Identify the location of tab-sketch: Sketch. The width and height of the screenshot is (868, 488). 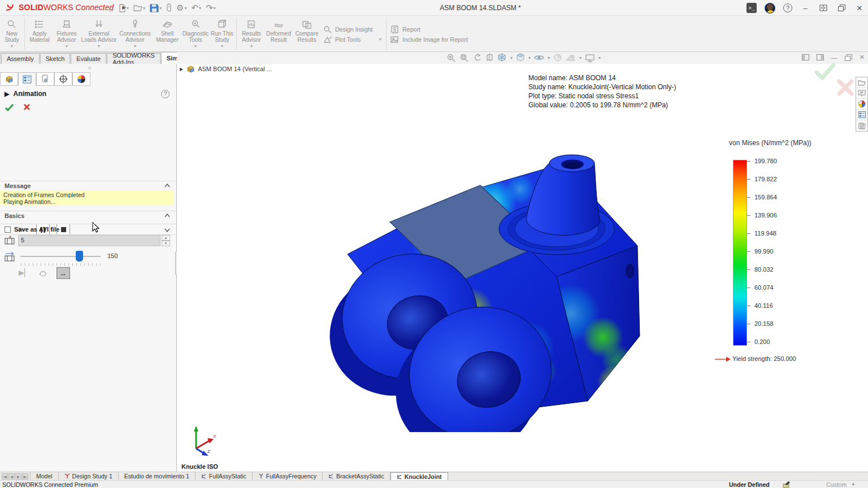
(55, 59).